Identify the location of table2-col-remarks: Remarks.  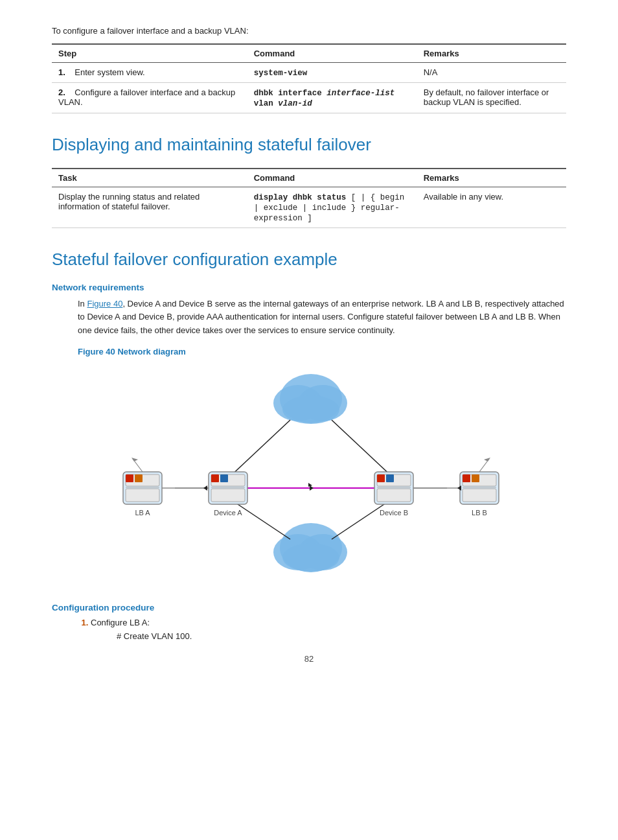
(492, 178).